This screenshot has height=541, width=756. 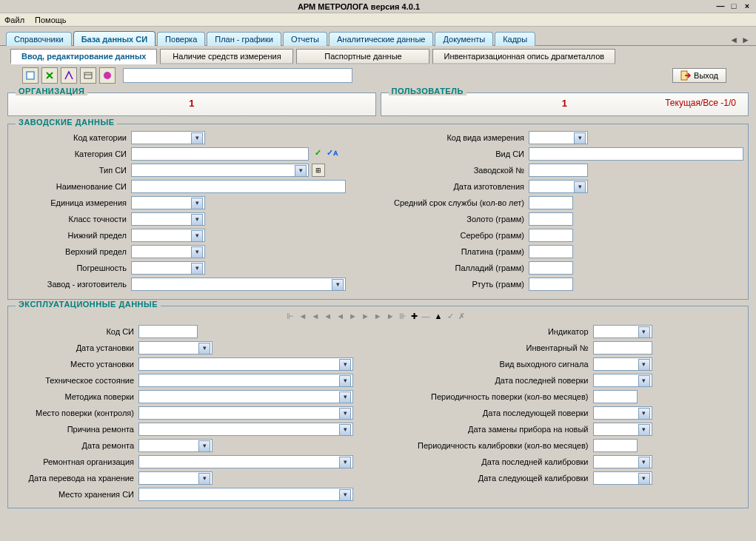 I want to click on nav-prev-page: ◄◄, so click(x=324, y=316).